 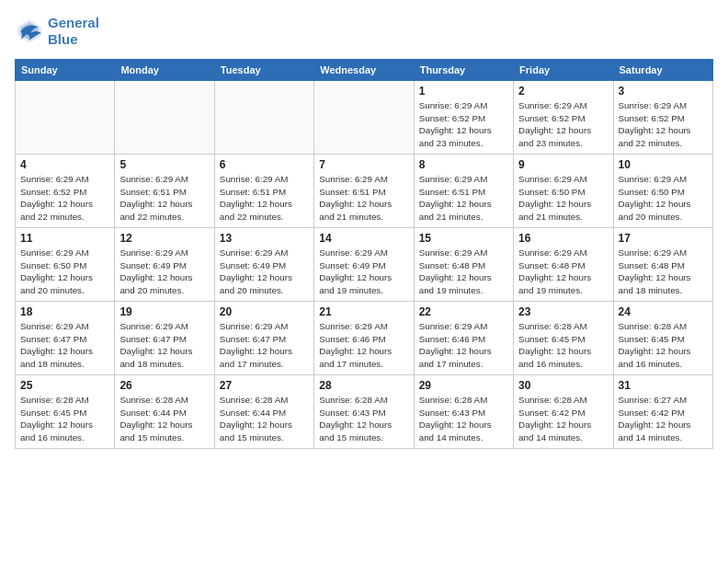 What do you see at coordinates (364, 191) in the screenshot?
I see `calendar-week-2: 4Sunrise: 6:29 AM Sunset: 6:52 PM Daylig…` at bounding box center [364, 191].